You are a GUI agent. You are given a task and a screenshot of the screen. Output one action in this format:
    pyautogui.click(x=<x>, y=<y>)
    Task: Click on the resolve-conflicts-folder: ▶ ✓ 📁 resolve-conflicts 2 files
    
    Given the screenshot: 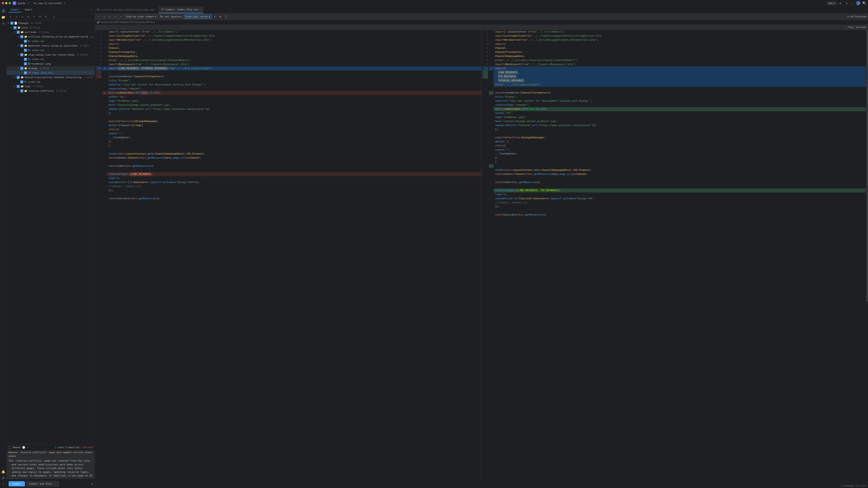 What is the action you would take?
    pyautogui.click(x=51, y=91)
    